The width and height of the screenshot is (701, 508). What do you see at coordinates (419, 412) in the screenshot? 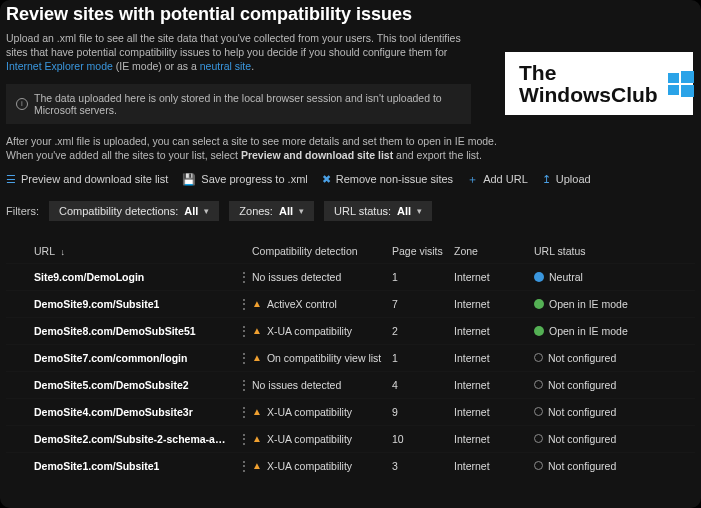
I see `cell-visits: 9` at bounding box center [419, 412].